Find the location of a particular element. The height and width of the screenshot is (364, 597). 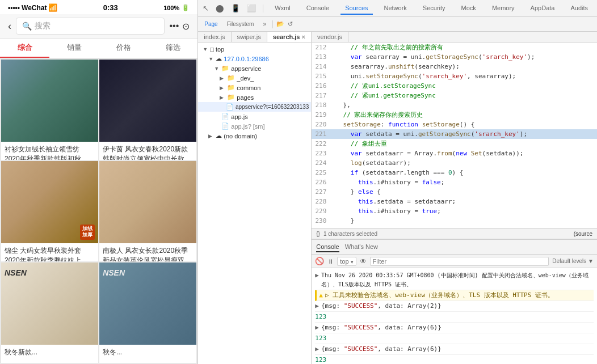

dt-tab-network: Network is located at coordinates (396, 9).